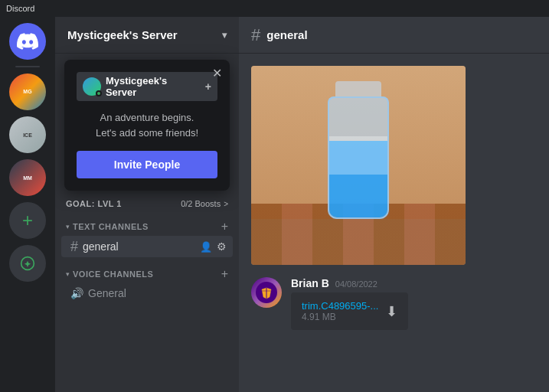 The image size is (549, 392). Describe the element at coordinates (224, 35) in the screenshot. I see `server-header-chevron-icon: ▾` at that location.